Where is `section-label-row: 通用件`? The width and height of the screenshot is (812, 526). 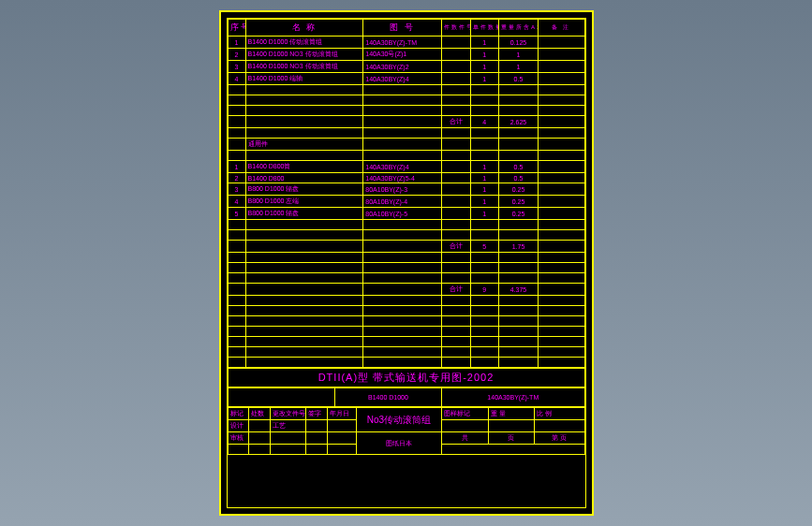
section-label-row: 通用件 is located at coordinates (406, 144).